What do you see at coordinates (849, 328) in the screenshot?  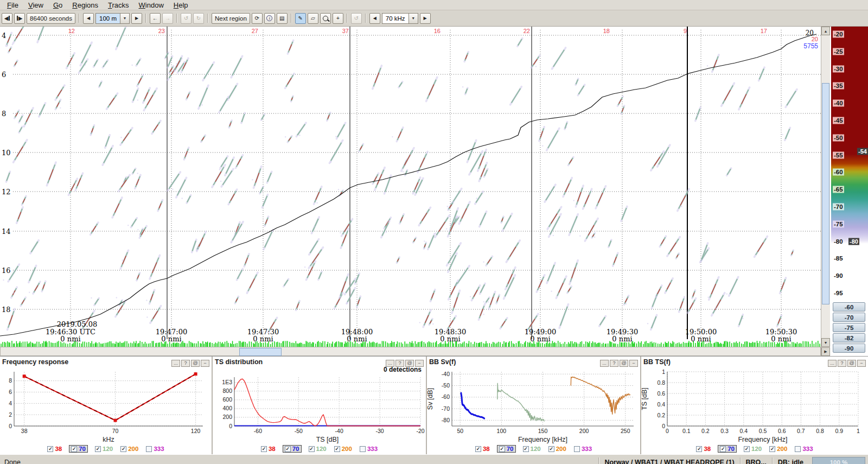 I see `threshold-button-minus75: -75` at bounding box center [849, 328].